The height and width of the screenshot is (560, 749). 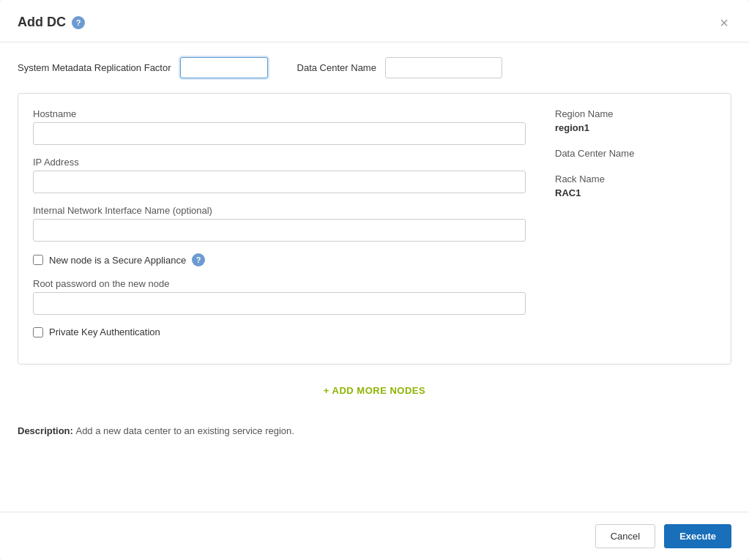 I want to click on region-name-label: Region Name, so click(x=636, y=114).